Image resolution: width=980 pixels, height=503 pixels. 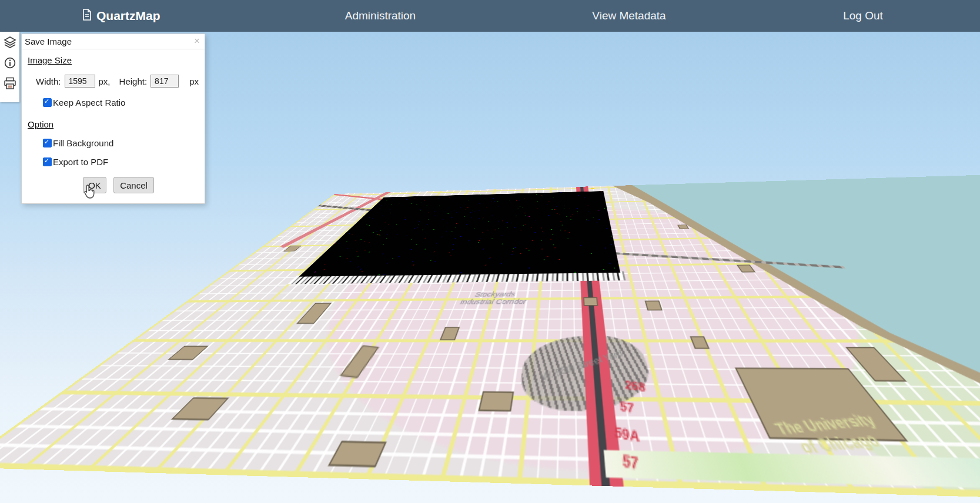 What do you see at coordinates (121, 143) in the screenshot?
I see `fill-background-row: Fill Background` at bounding box center [121, 143].